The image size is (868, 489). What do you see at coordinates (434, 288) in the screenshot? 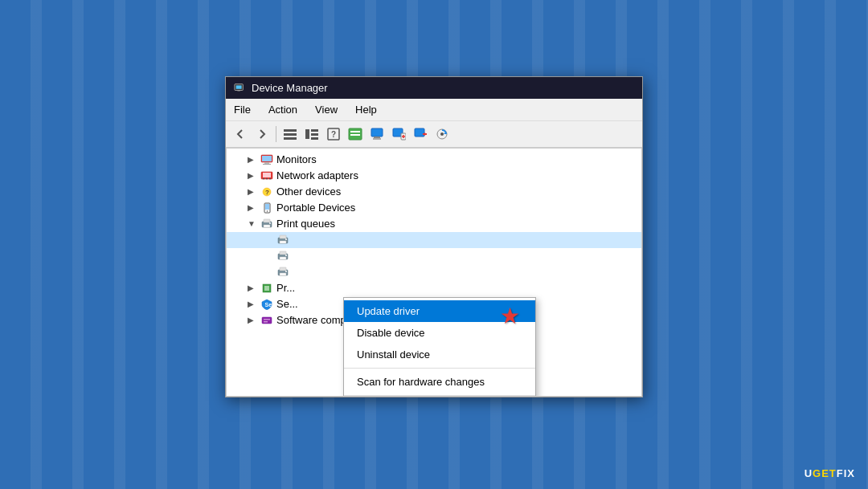
I see `tree-item-processors: ▶ Pr...` at bounding box center [434, 288].